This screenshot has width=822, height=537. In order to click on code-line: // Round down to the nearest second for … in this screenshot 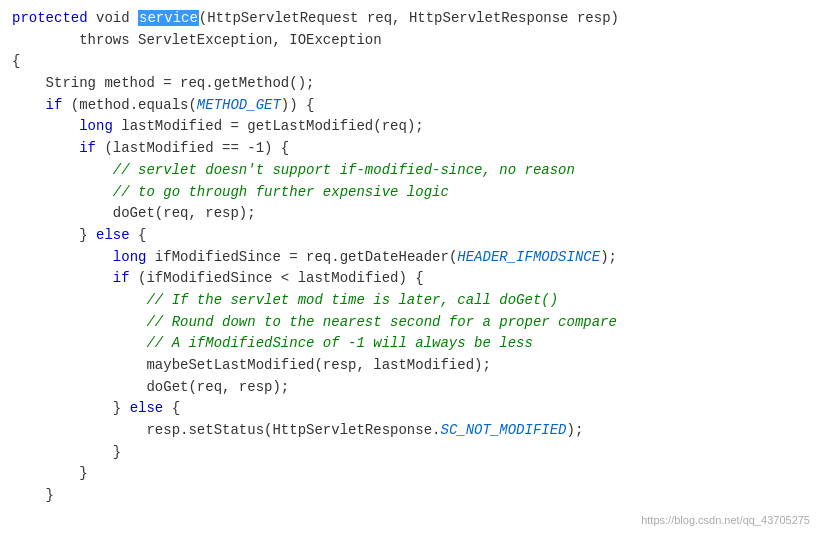, I will do `click(411, 323)`.